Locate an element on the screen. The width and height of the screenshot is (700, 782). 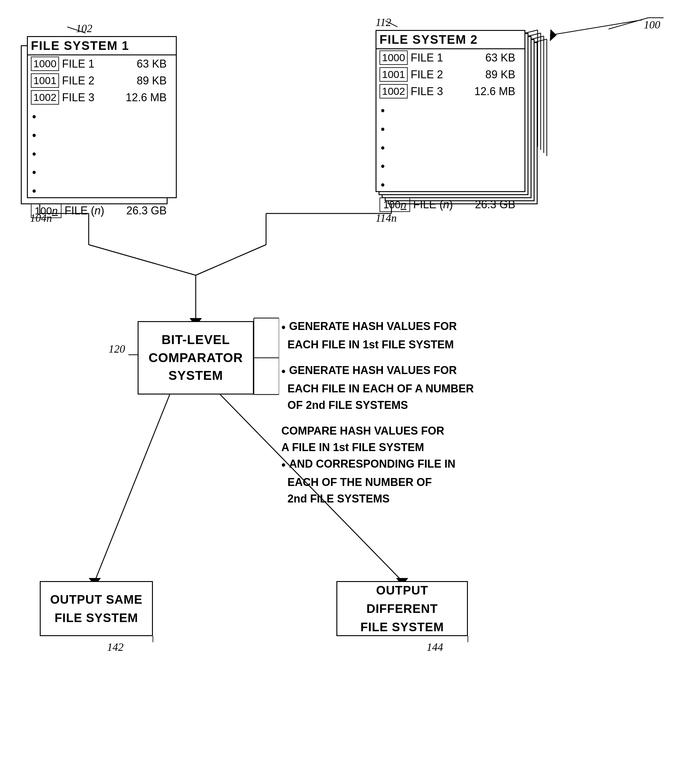
fs1-file3-size: 12.6 MB is located at coordinates (149, 98).